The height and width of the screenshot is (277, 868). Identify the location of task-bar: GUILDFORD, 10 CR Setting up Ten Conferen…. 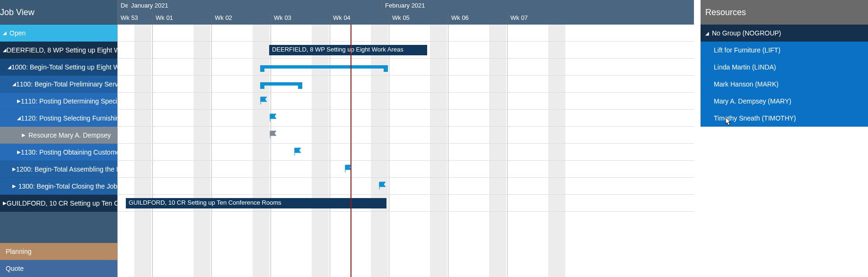
(256, 203).